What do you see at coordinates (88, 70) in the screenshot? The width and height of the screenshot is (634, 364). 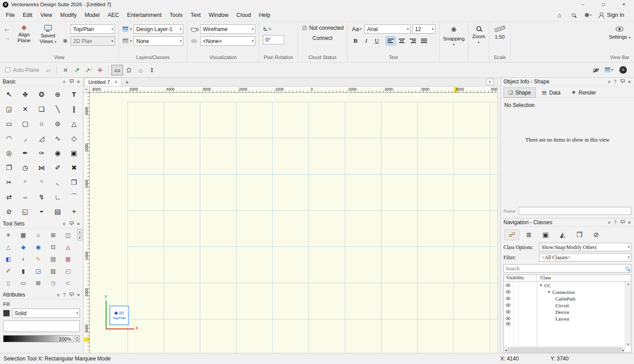 I see `interactive-scaling-duplicate-mode-icon: ↗+` at bounding box center [88, 70].